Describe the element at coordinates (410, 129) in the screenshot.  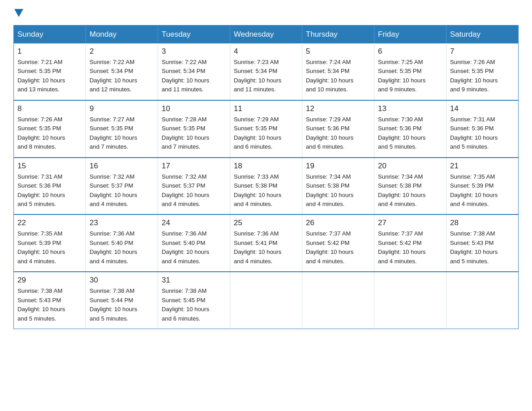
I see `day-13: 13 Sunrise: 7:30 AM Sunset: 5:36 PM Dayl…` at that location.